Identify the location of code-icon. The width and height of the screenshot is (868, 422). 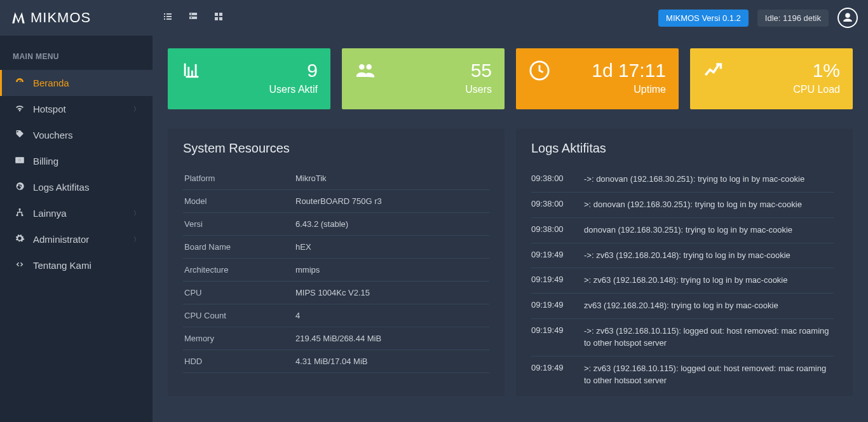
(20, 266).